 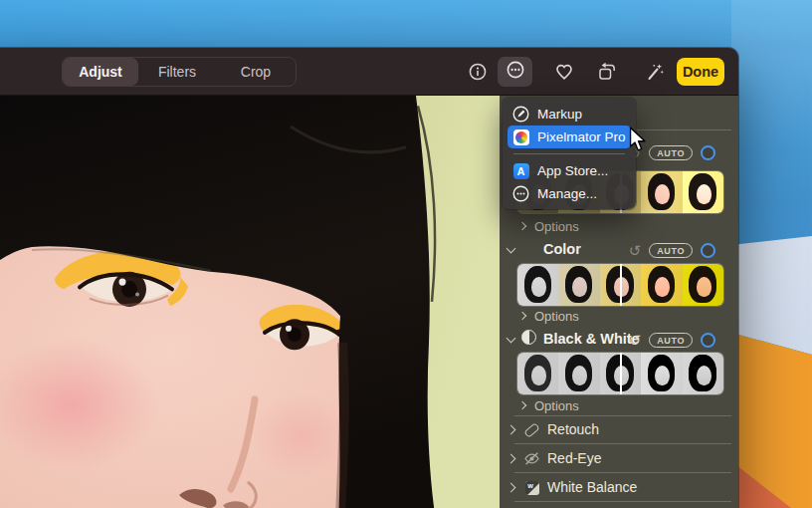 What do you see at coordinates (531, 458) in the screenshot?
I see `eye-slash-icon` at bounding box center [531, 458].